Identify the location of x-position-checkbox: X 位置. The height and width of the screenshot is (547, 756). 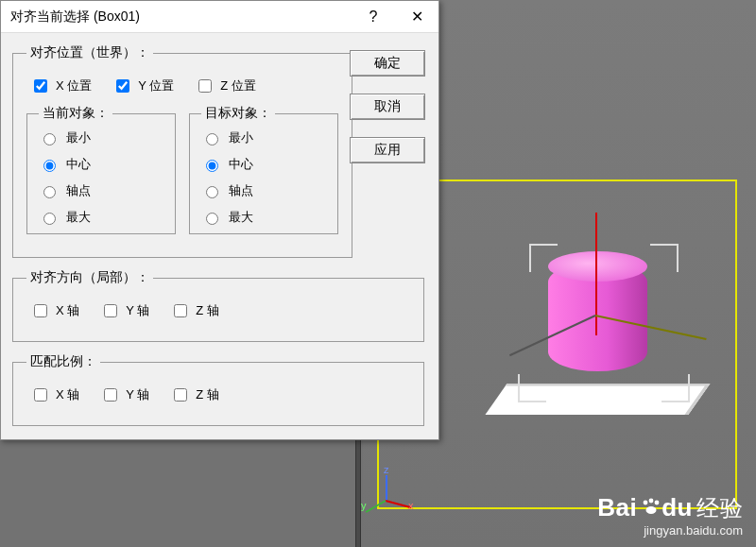
(60, 86).